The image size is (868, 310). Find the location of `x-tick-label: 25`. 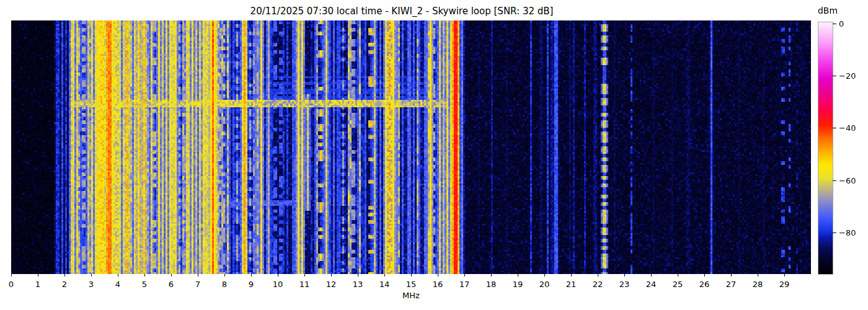

x-tick-label: 25 is located at coordinates (678, 284).